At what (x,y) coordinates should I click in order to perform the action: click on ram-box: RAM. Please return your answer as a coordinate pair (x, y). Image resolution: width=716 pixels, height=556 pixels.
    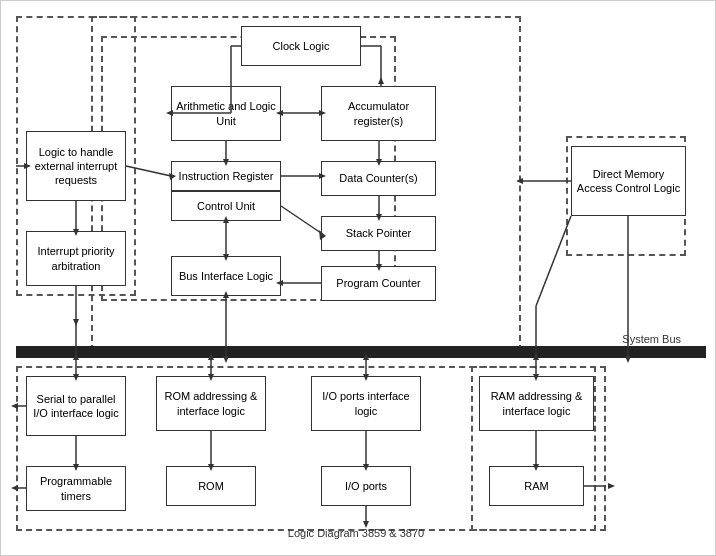
    Looking at the image, I should click on (536, 486).